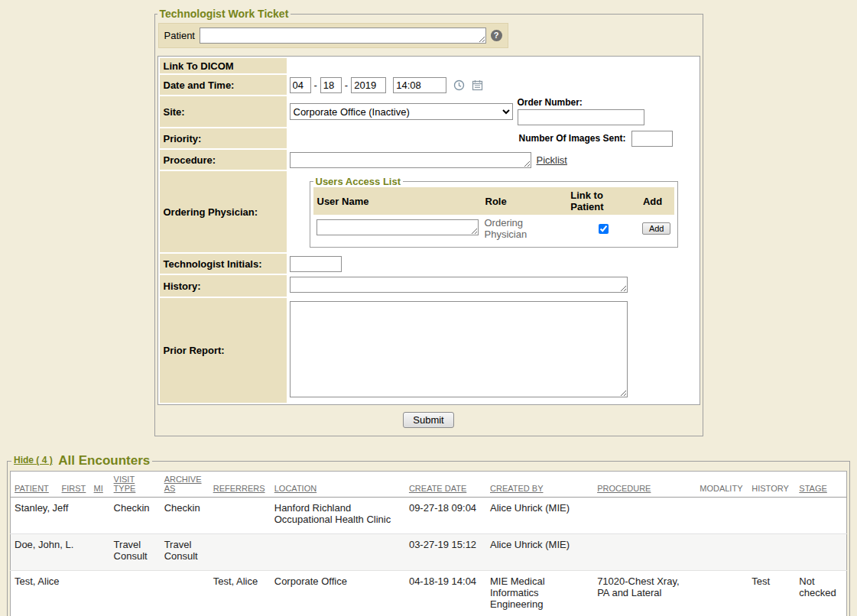  What do you see at coordinates (411, 160) in the screenshot?
I see `procedure-input` at bounding box center [411, 160].